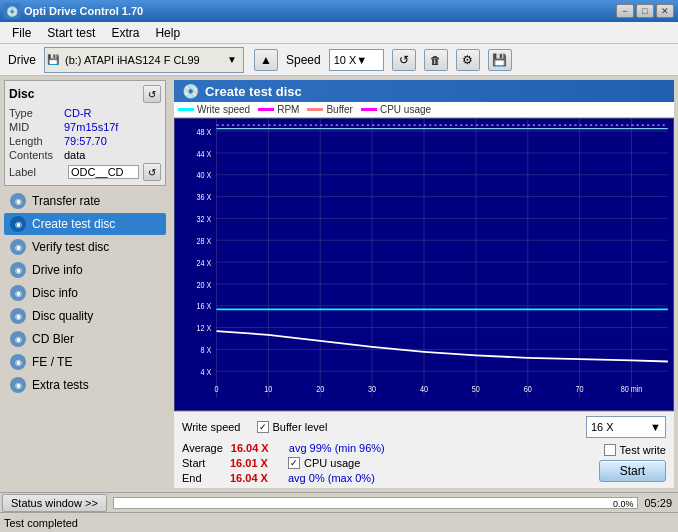  Describe the element at coordinates (85, 362) in the screenshot. I see `sidebar-item-fe-te: ◉ FE / TE` at that location.